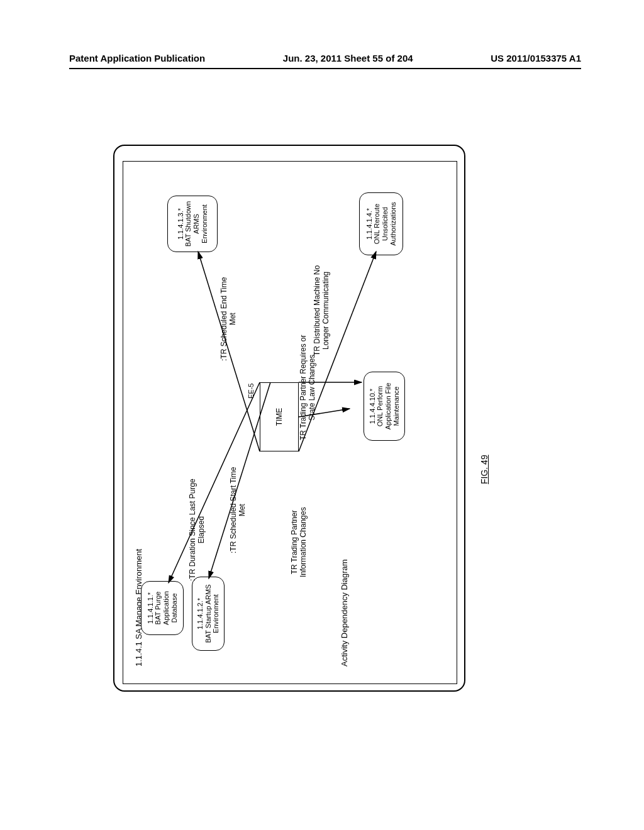  I want to click on time-node: TIME, so click(279, 417).